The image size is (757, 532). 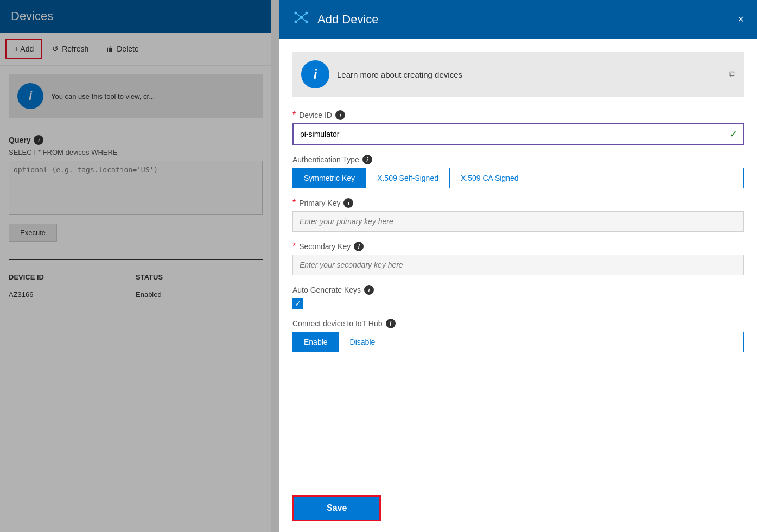 I want to click on auth-symmetric-key-button: Symmetric Key, so click(x=330, y=178).